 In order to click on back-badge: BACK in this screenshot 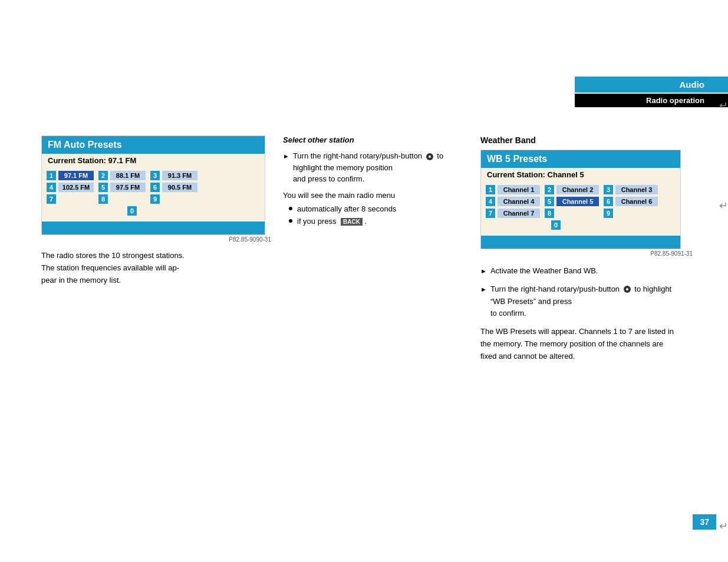, I will do `click(351, 222)`.